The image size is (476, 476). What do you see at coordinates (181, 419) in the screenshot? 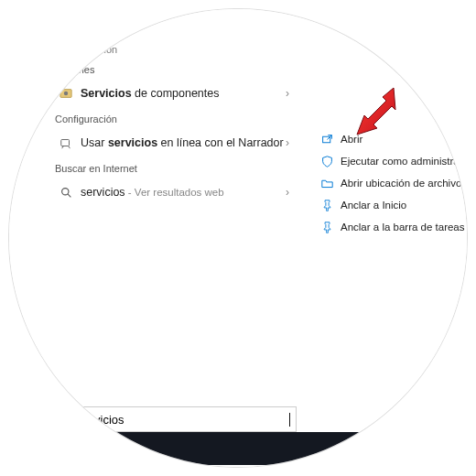
I see `search-input` at bounding box center [181, 419].